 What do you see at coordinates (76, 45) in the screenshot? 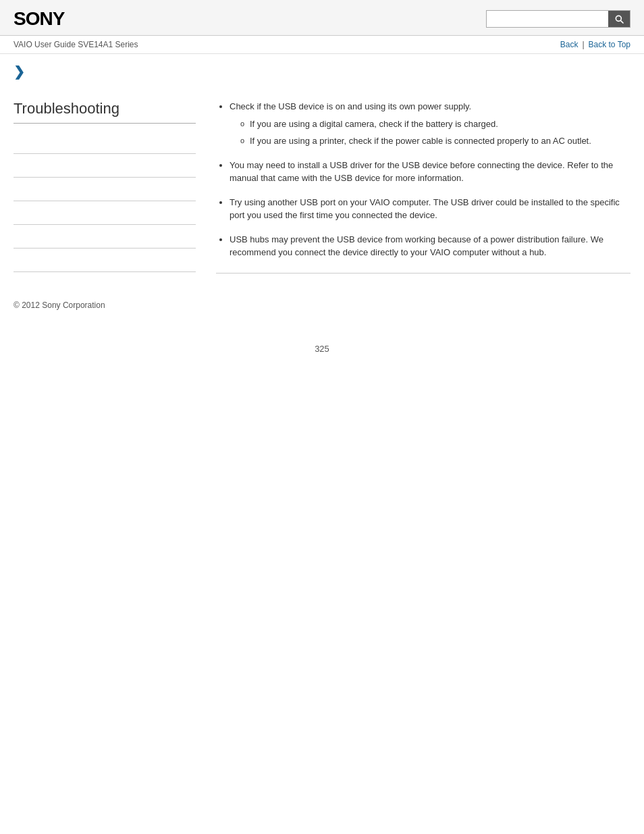
I see `guide-title: VAIO User Guide SVE14A1 Series` at bounding box center [76, 45].